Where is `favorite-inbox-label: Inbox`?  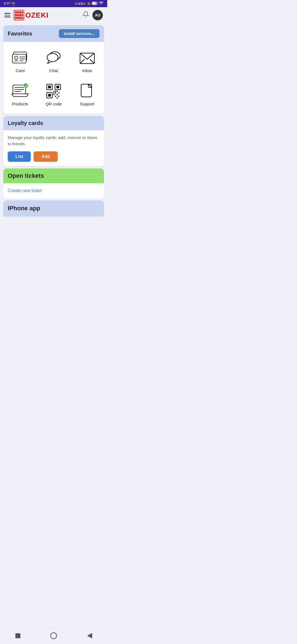
favorite-inbox-label: Inbox is located at coordinates (87, 70).